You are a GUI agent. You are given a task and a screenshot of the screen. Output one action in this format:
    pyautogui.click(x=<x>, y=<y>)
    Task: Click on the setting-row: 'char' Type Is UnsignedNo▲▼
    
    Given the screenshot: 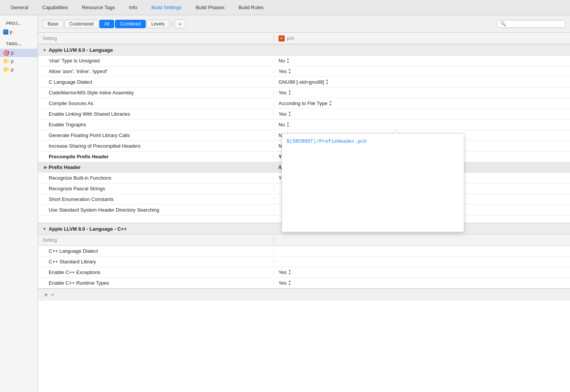 What is the action you would take?
    pyautogui.click(x=304, y=61)
    